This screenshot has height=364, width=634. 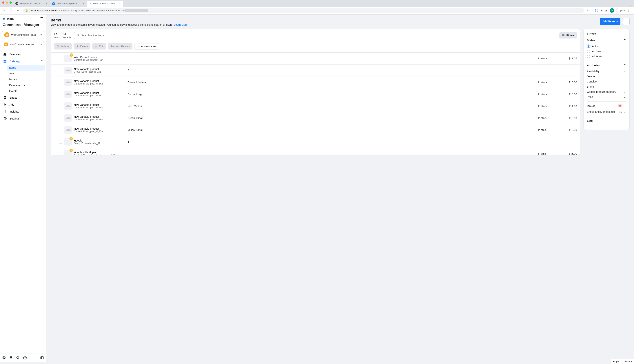 What do you see at coordinates (12, 10) in the screenshot?
I see `nav-forward-button: →` at bounding box center [12, 10].